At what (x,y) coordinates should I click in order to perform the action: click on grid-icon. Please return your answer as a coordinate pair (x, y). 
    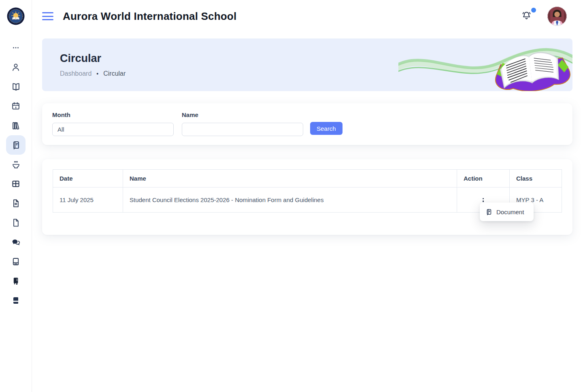
    Looking at the image, I should click on (16, 184).